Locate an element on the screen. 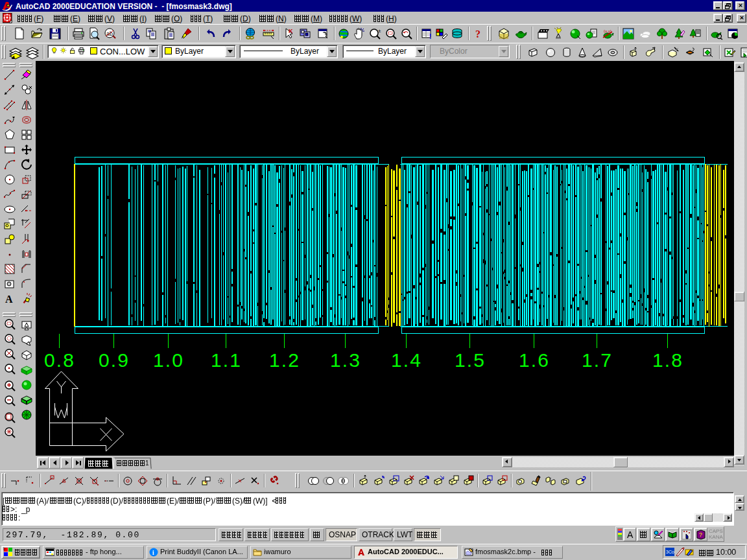  svg-text: 1.6 is located at coordinates (534, 360).